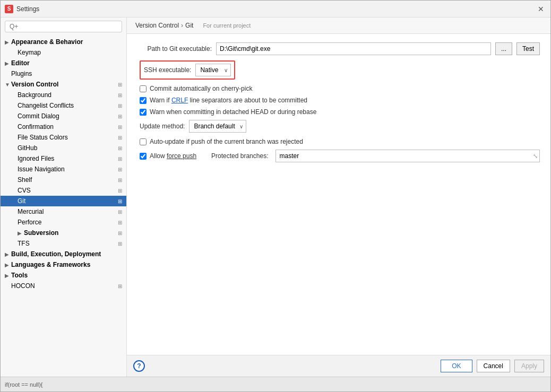  What do you see at coordinates (182, 156) in the screenshot?
I see `force-push-underline: force push` at bounding box center [182, 156].